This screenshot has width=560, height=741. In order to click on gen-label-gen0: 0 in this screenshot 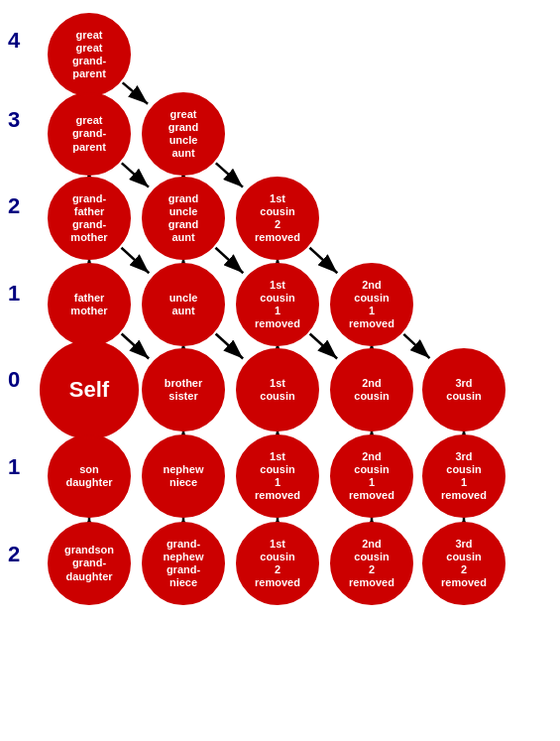, I will do `click(14, 380)`.